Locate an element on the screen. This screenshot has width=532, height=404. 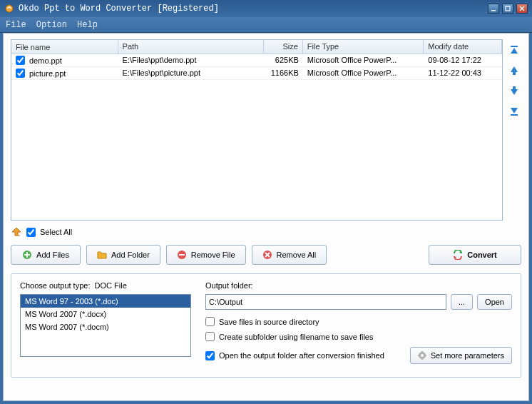
plus-icon is located at coordinates (27, 255).